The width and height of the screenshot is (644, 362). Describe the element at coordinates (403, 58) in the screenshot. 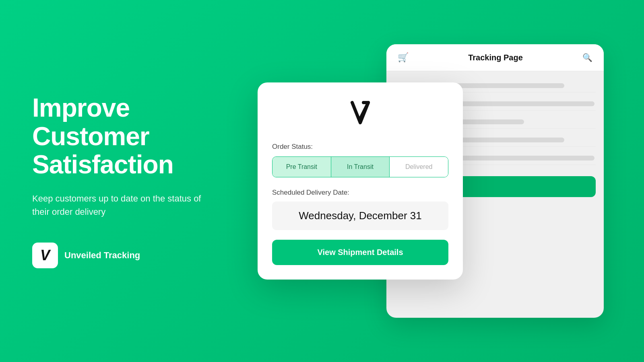

I see `cart-icon: 🛒` at that location.